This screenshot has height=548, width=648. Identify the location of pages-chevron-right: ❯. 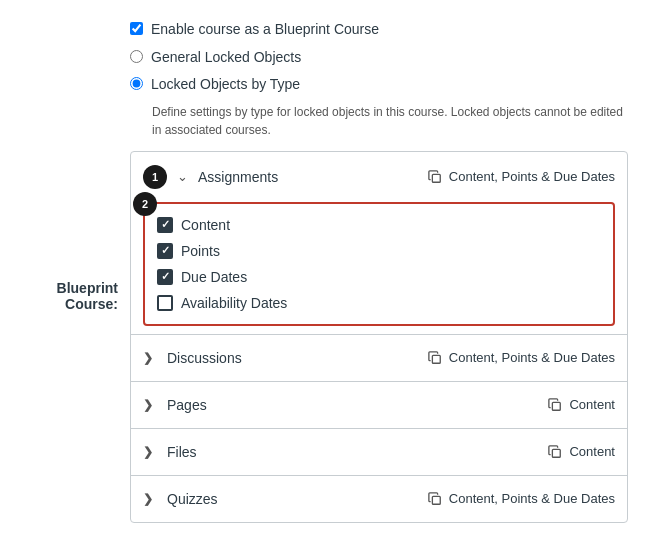
(148, 405).